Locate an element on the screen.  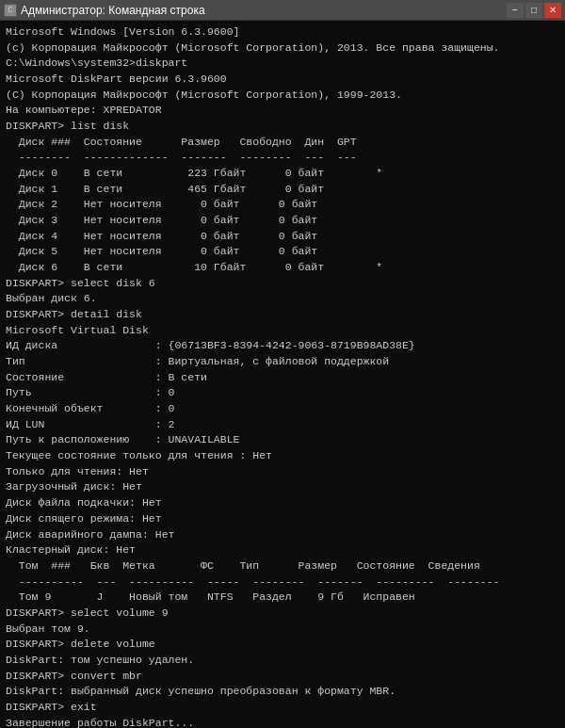
console-line: Конечный объект : 0 is located at coordinates (282, 409).